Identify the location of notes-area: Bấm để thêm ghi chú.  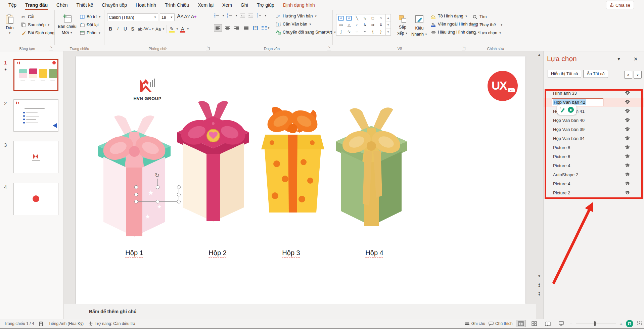
(300, 312).